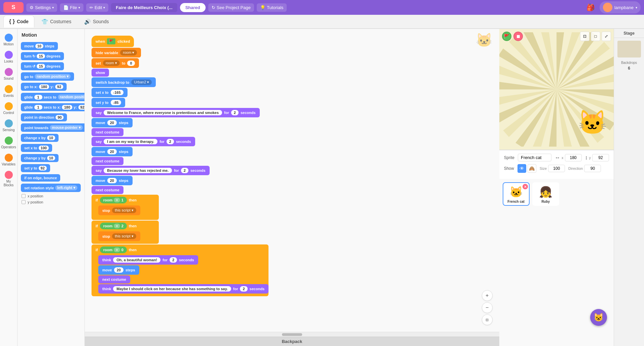  I want to click on red-stop-button: ⏹, so click(518, 36).